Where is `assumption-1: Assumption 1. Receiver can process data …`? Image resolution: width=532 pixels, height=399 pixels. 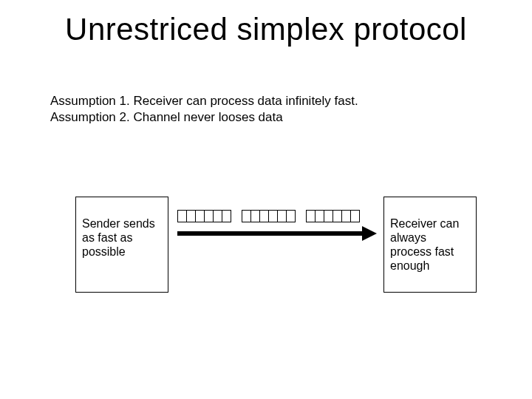 assumption-1: Assumption 1. Receiver can process data … is located at coordinates (204, 101).